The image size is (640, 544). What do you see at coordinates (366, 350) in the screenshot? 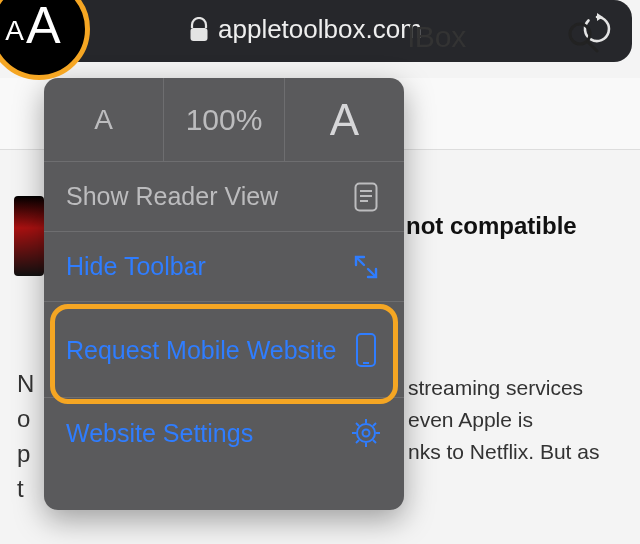
I see `phone-icon` at bounding box center [366, 350].